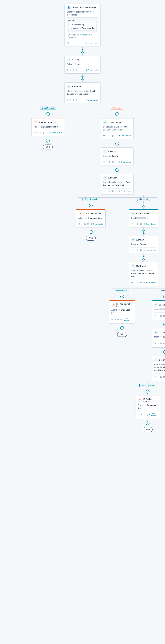 The height and width of the screenshot is (644, 165). What do you see at coordinates (48, 114) in the screenshot?
I see `plus-btn-branch1-left: +` at bounding box center [48, 114].